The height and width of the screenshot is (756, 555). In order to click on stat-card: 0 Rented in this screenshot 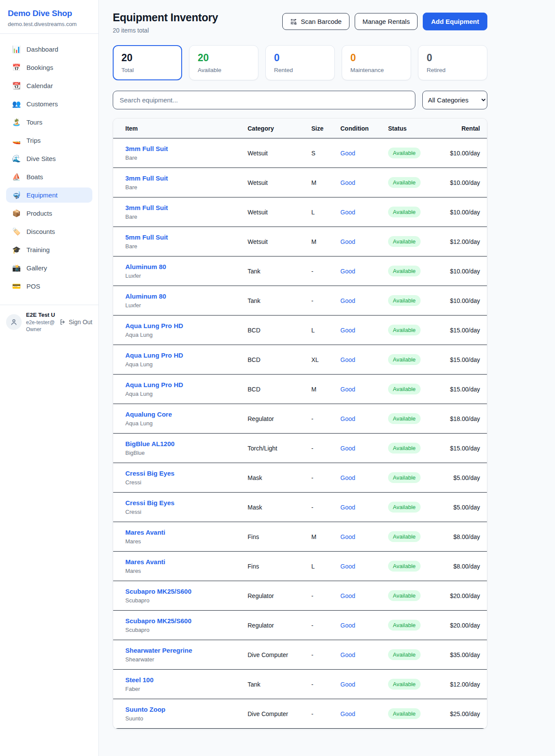, I will do `click(300, 62)`.